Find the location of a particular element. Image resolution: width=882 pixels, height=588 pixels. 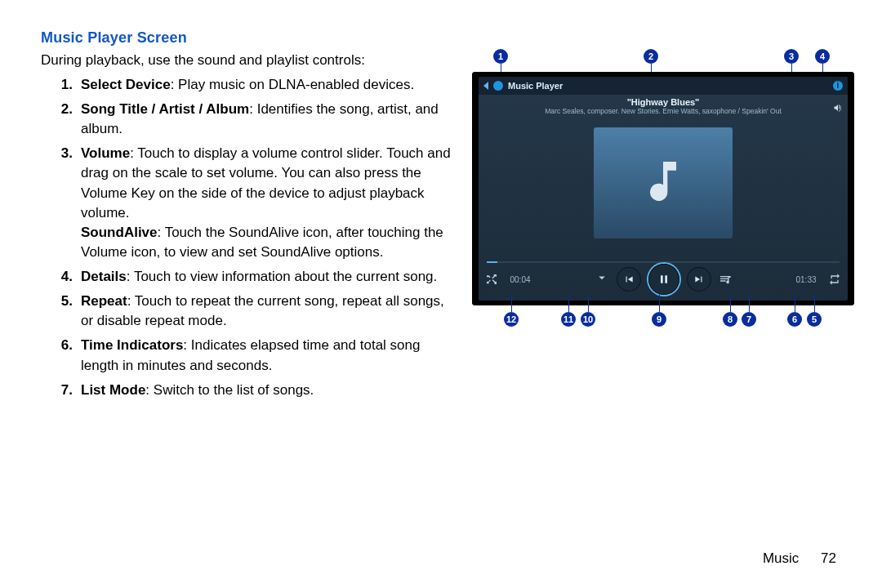

item-number: 2. is located at coordinates (59, 109).